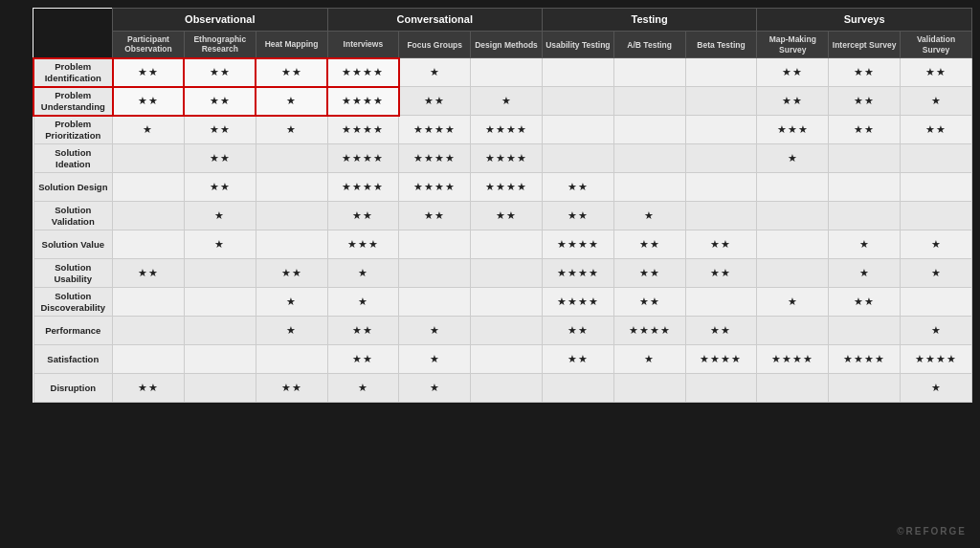 The height and width of the screenshot is (548, 980). I want to click on row-label: Solution Ideation, so click(73, 159).